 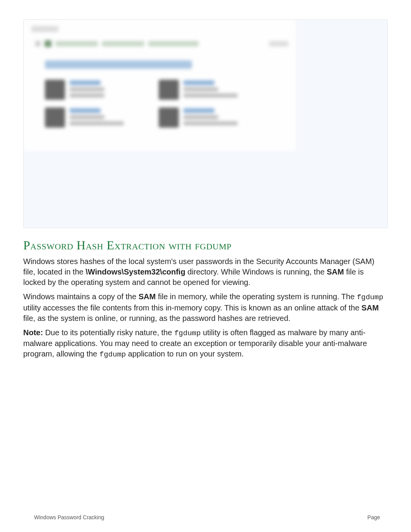 What do you see at coordinates (206, 245) in the screenshot?
I see `section-heading: Password Hash Extraction with fgdump` at bounding box center [206, 245].